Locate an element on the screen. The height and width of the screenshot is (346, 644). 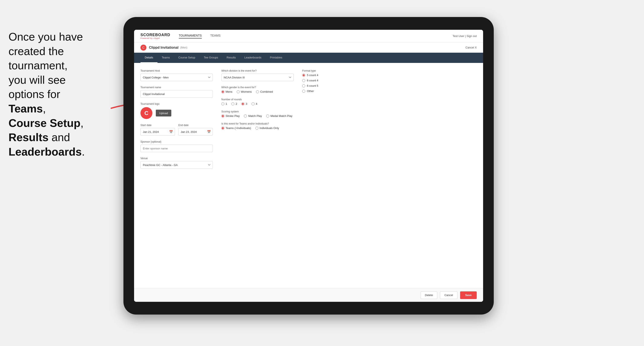
gender-radio-combined is located at coordinates (258, 92).